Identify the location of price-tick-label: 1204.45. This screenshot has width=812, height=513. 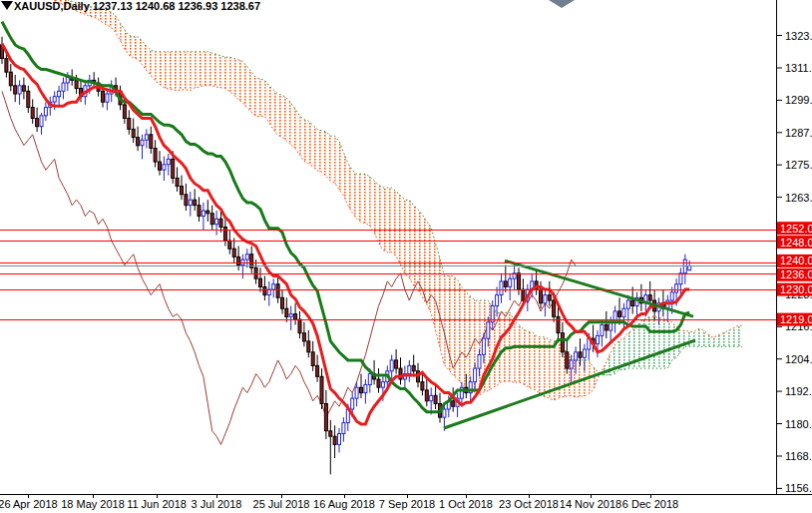
(798, 359).